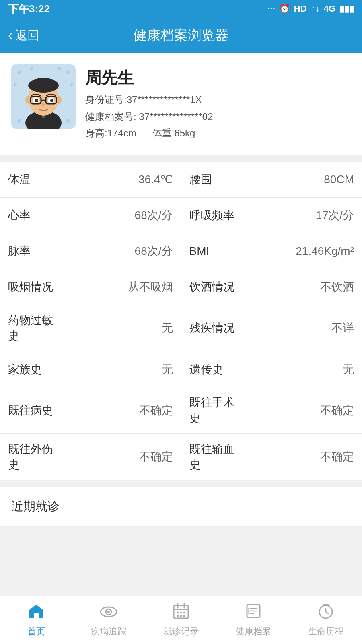  I want to click on data-cell-4-1: 吸烟情况 从不吸烟, so click(90, 287).